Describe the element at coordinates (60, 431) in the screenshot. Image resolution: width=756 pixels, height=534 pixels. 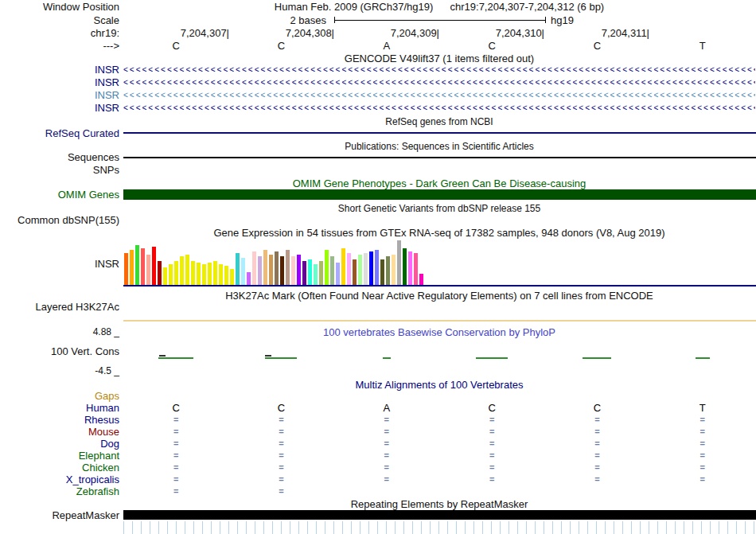
I see `species-label-mouse: Mouse` at that location.